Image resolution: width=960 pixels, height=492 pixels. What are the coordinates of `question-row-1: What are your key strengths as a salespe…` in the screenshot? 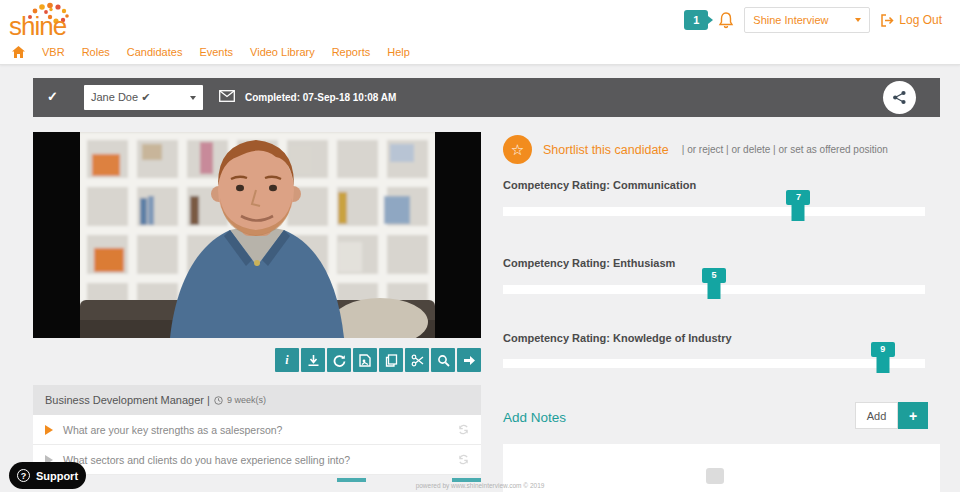 It's located at (257, 430).